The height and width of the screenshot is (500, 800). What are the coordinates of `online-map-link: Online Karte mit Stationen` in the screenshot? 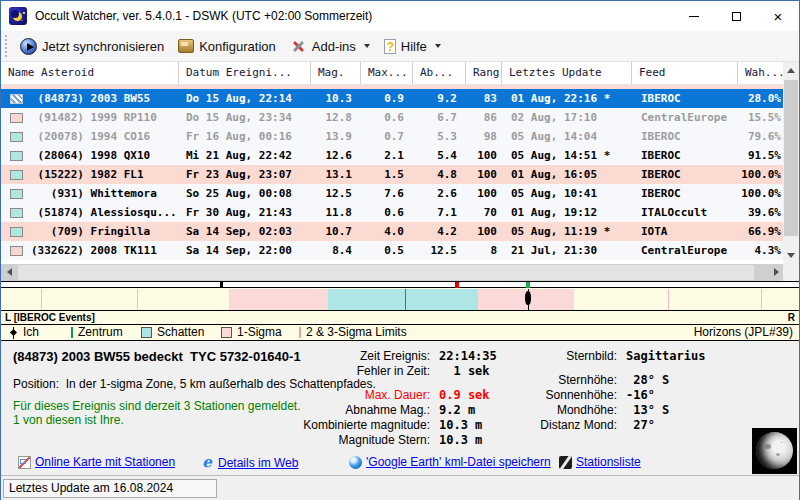 It's located at (96, 462).